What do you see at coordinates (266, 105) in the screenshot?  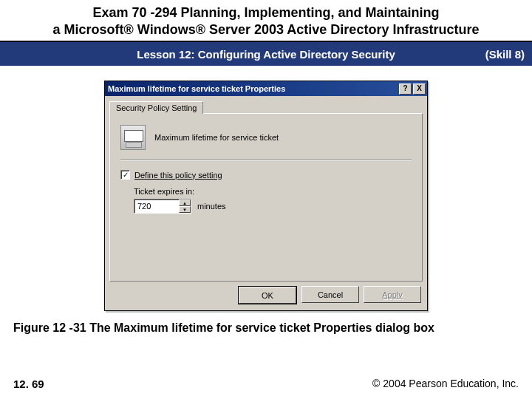 I see `tab-row: Security Policy Setting` at bounding box center [266, 105].